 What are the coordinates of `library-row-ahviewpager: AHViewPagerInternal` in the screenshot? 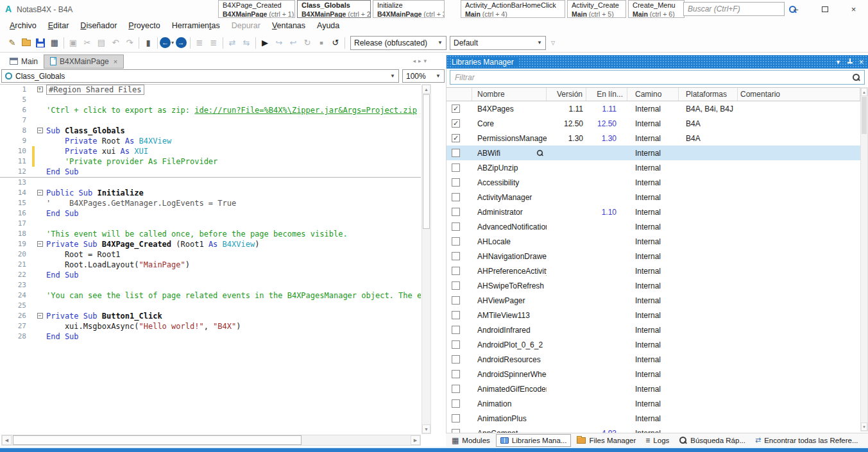 It's located at (653, 300).